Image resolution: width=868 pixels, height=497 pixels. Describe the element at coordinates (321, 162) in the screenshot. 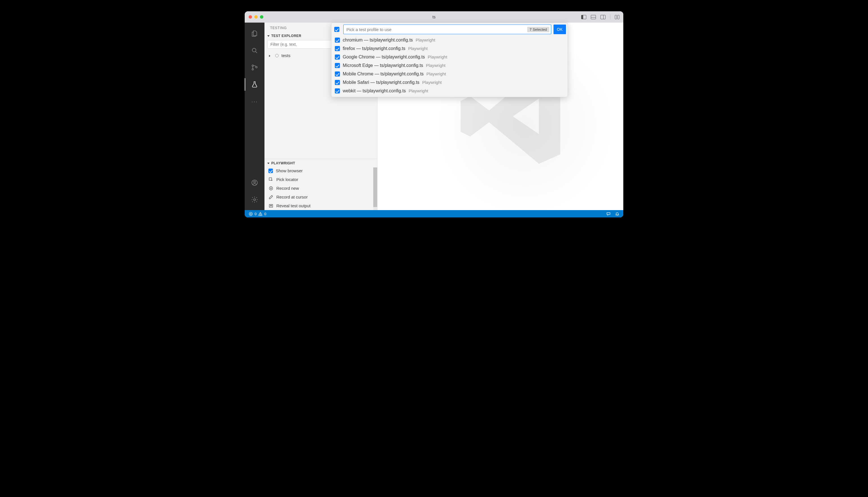

I see `playwright-section-header: PLAYWRIGHT` at that location.